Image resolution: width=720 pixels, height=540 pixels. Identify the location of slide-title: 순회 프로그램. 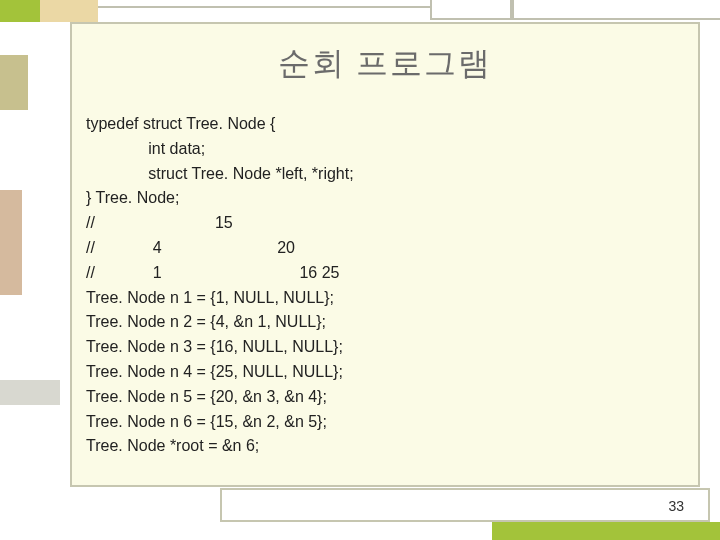
(385, 64).